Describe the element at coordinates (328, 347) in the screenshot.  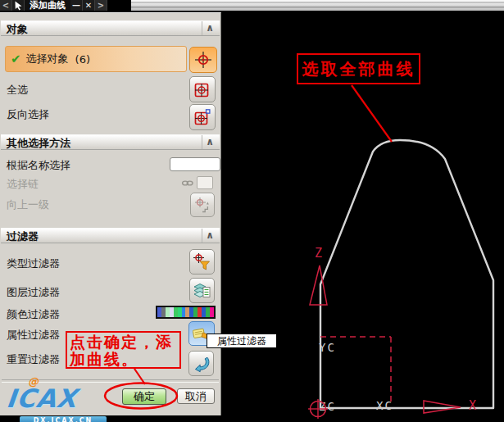
I see `yc-axis-label: YC` at that location.